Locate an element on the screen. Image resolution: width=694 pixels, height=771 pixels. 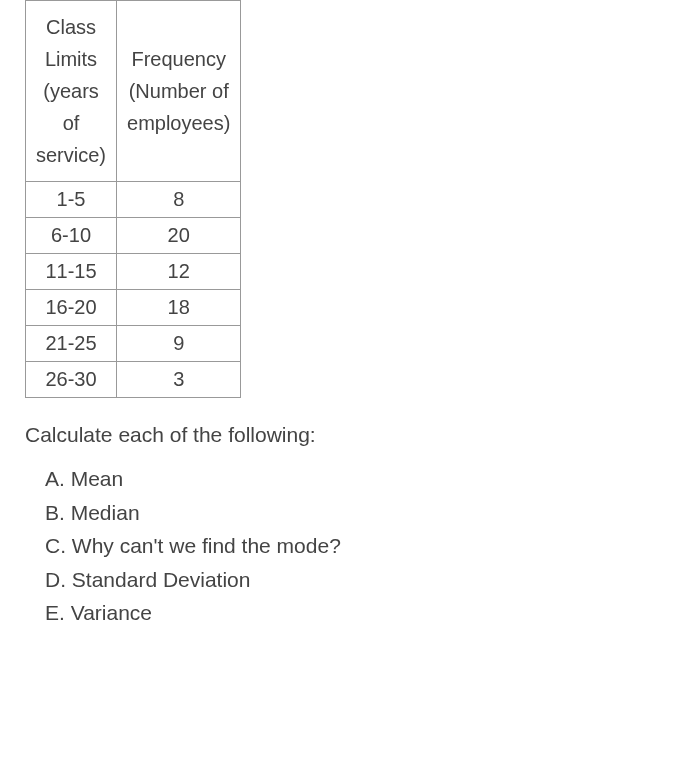
table-row: 26-30 3 is located at coordinates (134, 380).